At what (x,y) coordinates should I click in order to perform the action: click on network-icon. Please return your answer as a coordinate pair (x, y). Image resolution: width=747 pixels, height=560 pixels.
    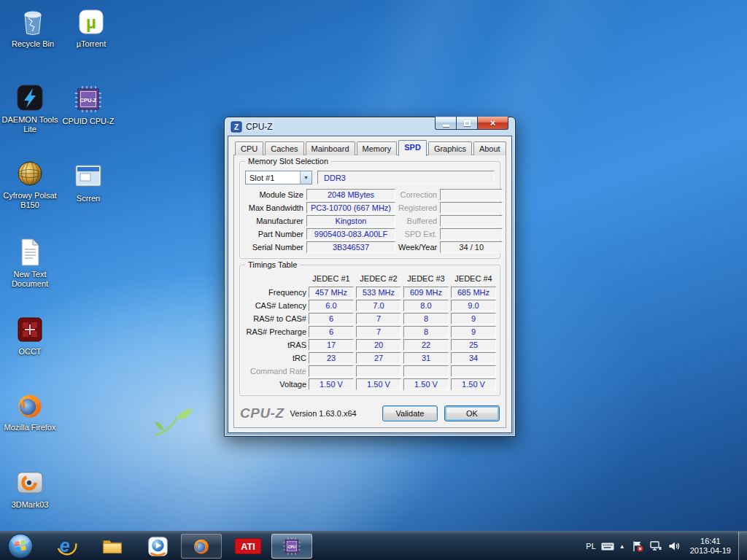
    Looking at the image, I should click on (656, 546).